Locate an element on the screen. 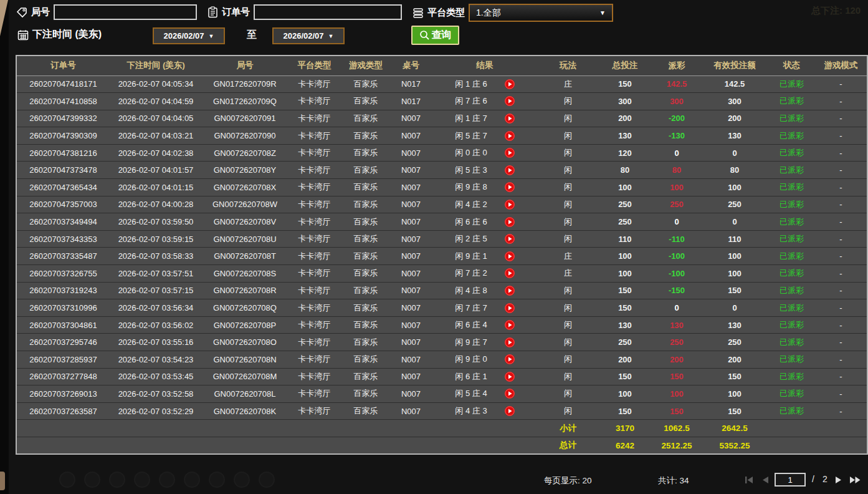 The width and height of the screenshot is (868, 494). valid-bet-cell: 100 is located at coordinates (735, 256).